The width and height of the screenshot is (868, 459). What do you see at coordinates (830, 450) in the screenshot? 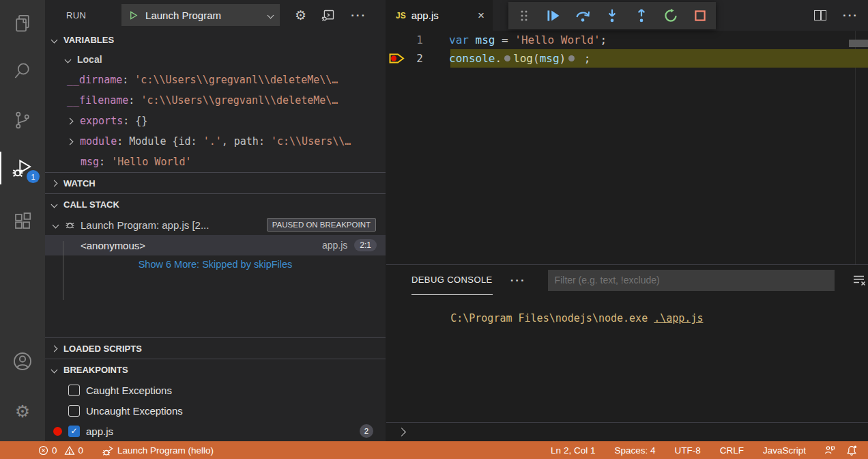
I see `feedback-icon` at bounding box center [830, 450].